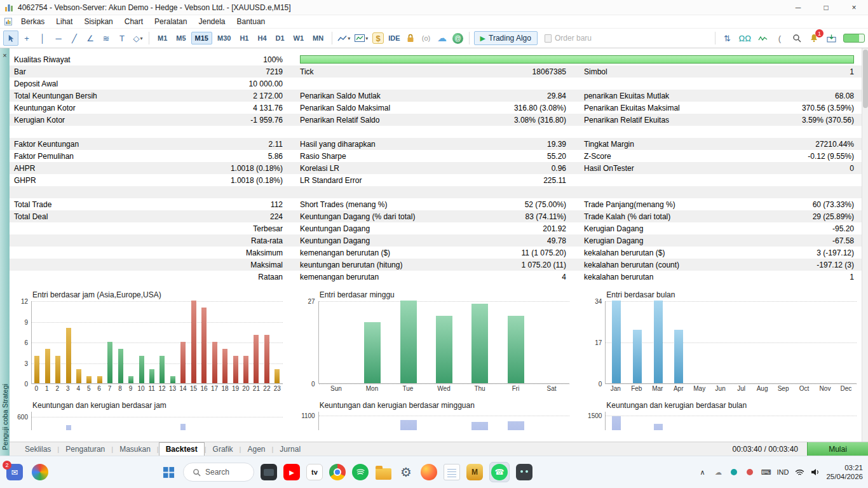 The height and width of the screenshot is (488, 868). What do you see at coordinates (436, 192) in the screenshot?
I see `report-row` at bounding box center [436, 192].